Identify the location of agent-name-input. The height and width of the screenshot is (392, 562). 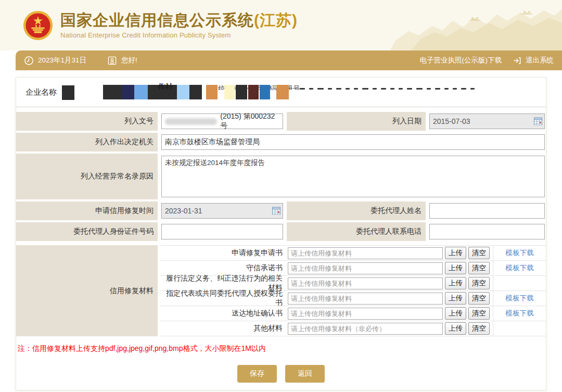
(487, 211).